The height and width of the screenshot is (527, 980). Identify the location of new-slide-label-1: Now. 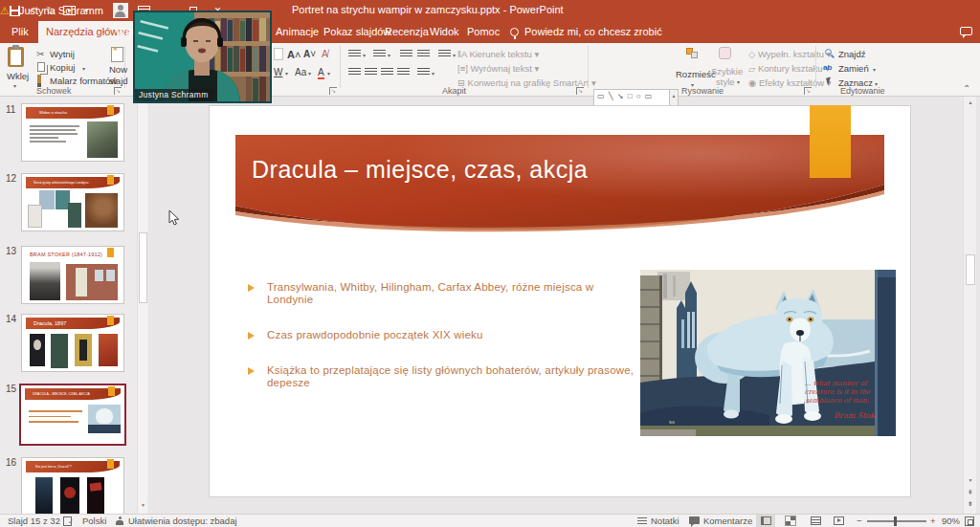
(119, 69).